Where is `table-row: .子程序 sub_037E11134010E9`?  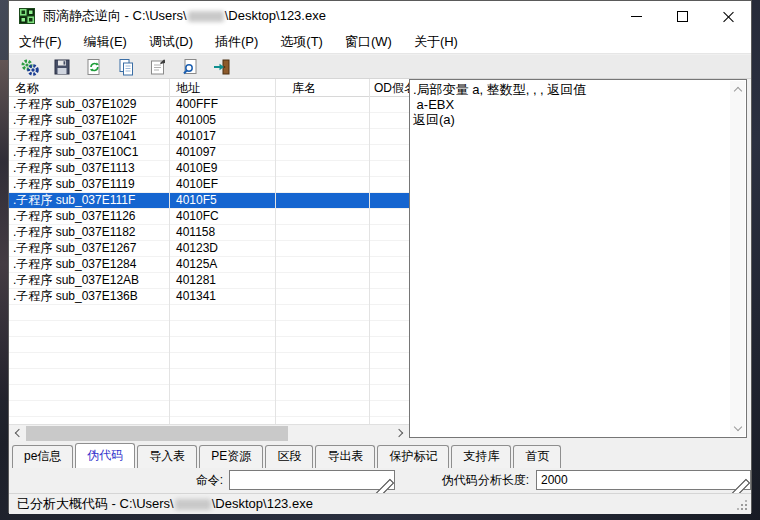 table-row: .子程序 sub_037E11134010E9 is located at coordinates (209, 169).